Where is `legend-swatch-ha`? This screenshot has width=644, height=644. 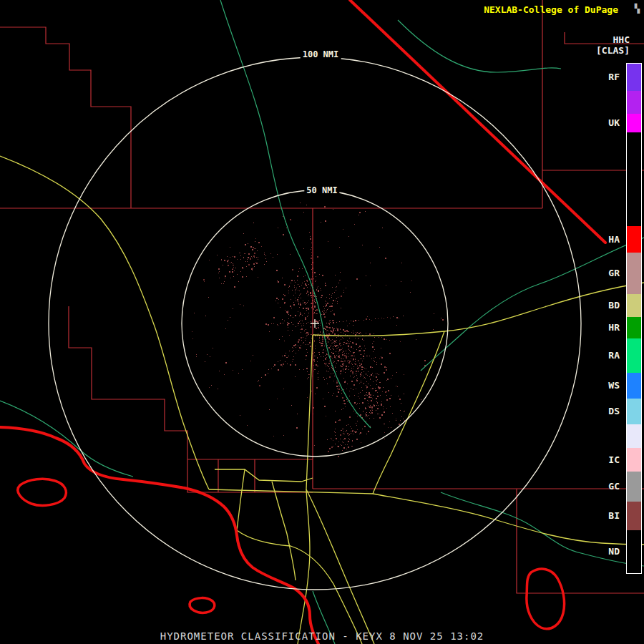 legend-swatch-ha is located at coordinates (634, 239).